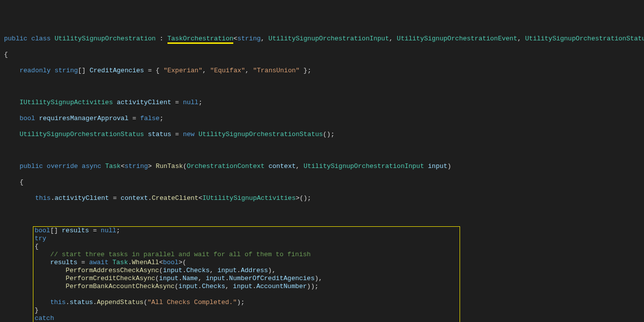 Image resolution: width=644 pixels, height=322 pixels. I want to click on code-line: UtilitySignupOrchestrationStatus status …, so click(322, 135).